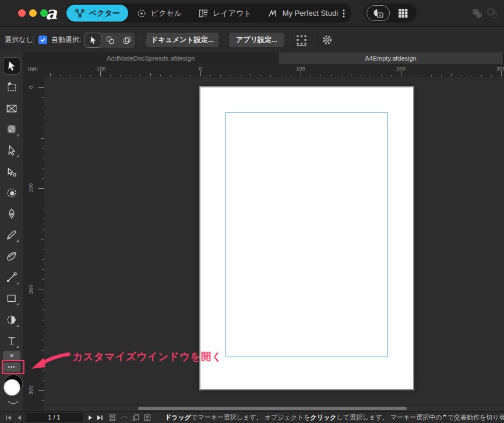 The width and height of the screenshot is (504, 423). What do you see at coordinates (344, 13) in the screenshot?
I see `persona-overflow-button` at bounding box center [344, 13].